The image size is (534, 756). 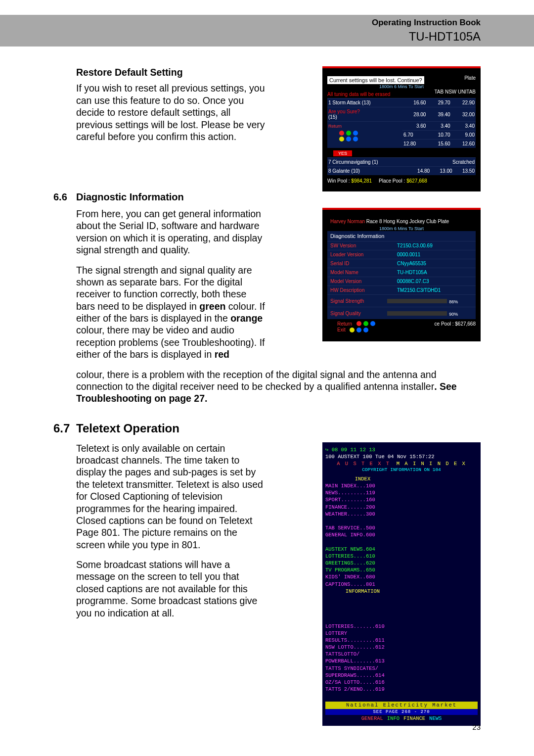 What do you see at coordinates (359, 94) in the screenshot?
I see `erase-line: All tuning data will be erased` at bounding box center [359, 94].